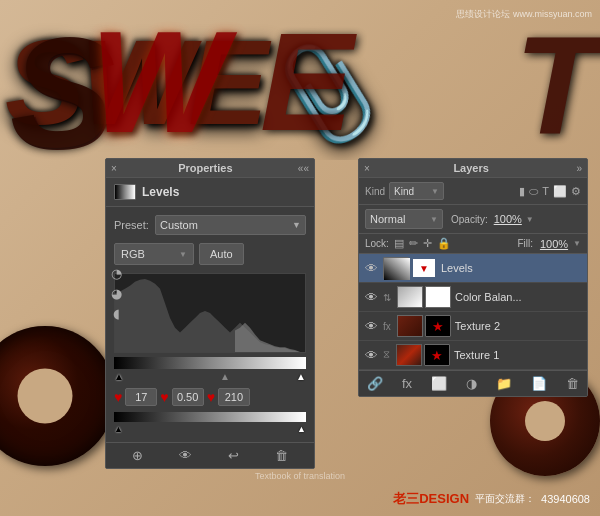 The width and height of the screenshot is (600, 516). I want to click on layer-thumbnail-colorbal, so click(410, 297).